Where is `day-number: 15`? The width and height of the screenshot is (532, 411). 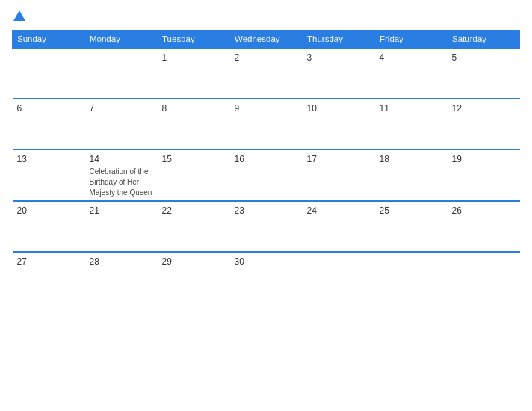
day-number: 15 is located at coordinates (194, 159).